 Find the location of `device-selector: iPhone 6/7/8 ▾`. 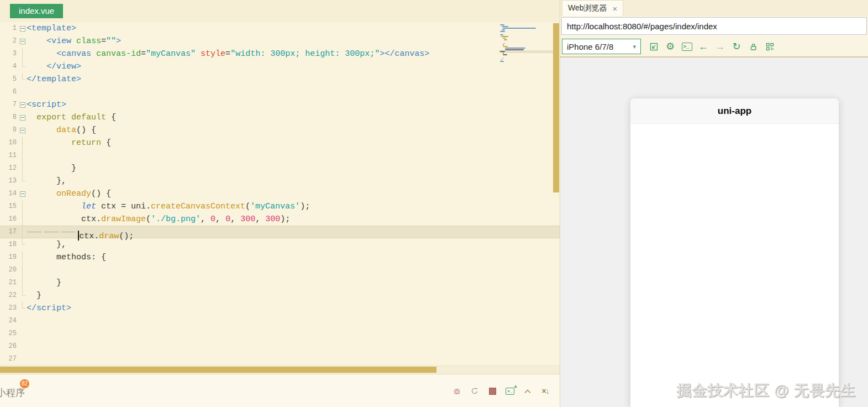

device-selector: iPhone 6/7/8 ▾ is located at coordinates (601, 46).